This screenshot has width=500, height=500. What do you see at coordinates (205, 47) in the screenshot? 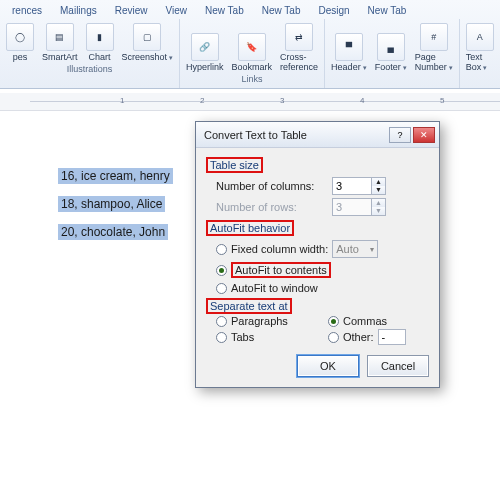
I see `hyperlink-icon: 🔗` at bounding box center [205, 47].